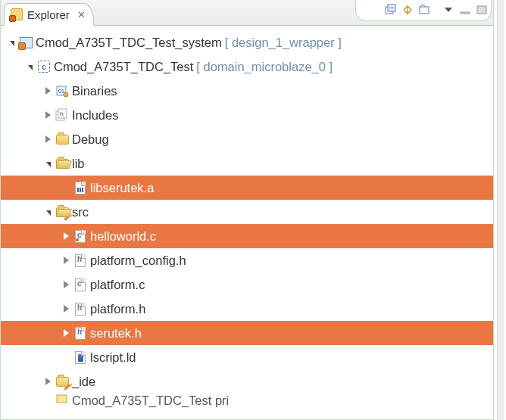  Describe the element at coordinates (247, 139) in the screenshot. I see `tree-node-debug: Debug` at that location.